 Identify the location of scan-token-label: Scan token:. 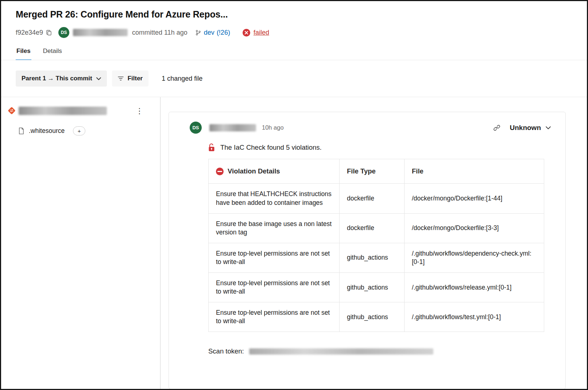
(226, 351).